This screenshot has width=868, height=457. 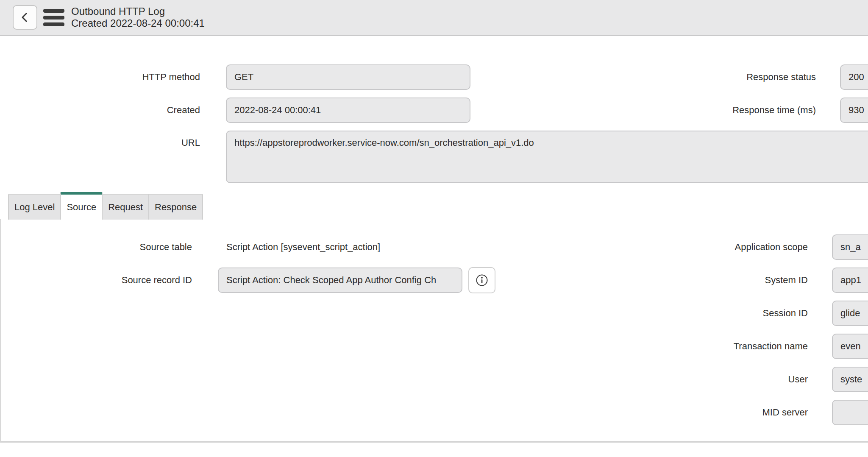 What do you see at coordinates (434, 379) in the screenshot?
I see `panel-row: User syste` at bounding box center [434, 379].